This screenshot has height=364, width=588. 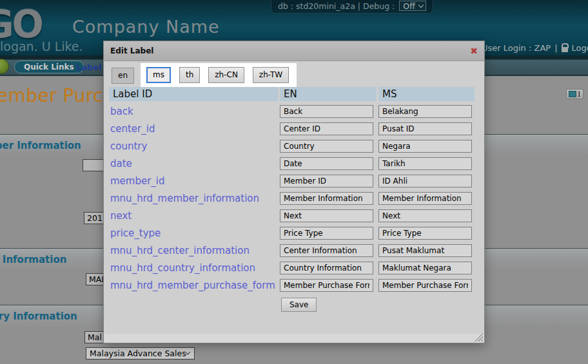 I want to click on table-header-row: Label ID EN MS, so click(x=294, y=94).